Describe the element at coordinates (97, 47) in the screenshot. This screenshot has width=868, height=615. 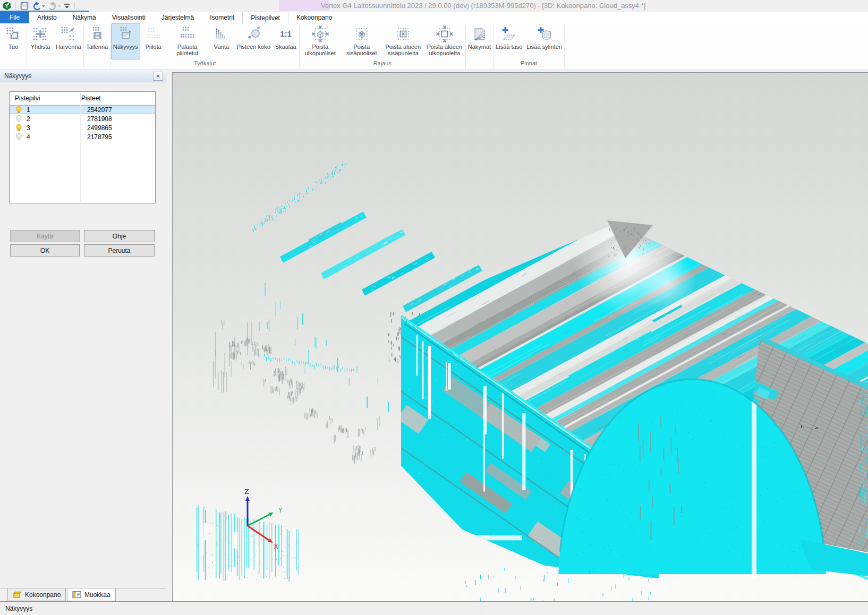
I see `ribbon-group: Tallenna` at that location.